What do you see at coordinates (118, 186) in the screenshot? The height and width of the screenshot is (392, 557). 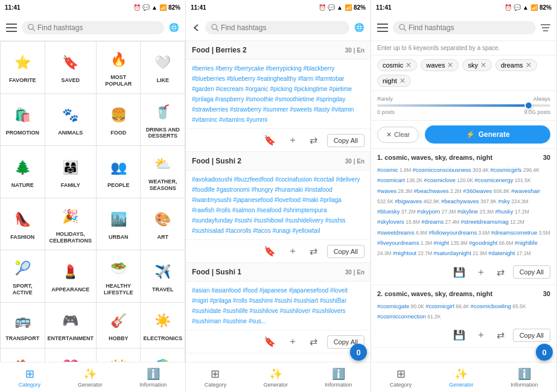 I see `category-label-people: PEOPLE` at bounding box center [118, 186].